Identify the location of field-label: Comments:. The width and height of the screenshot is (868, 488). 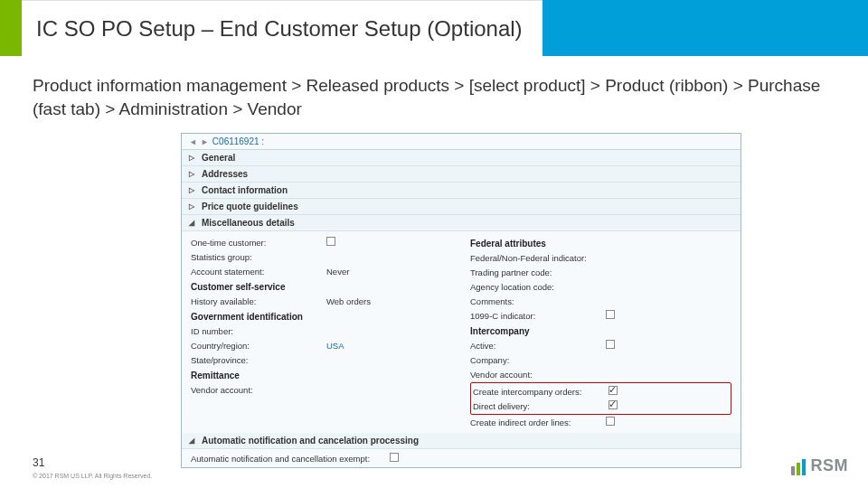
(538, 302).